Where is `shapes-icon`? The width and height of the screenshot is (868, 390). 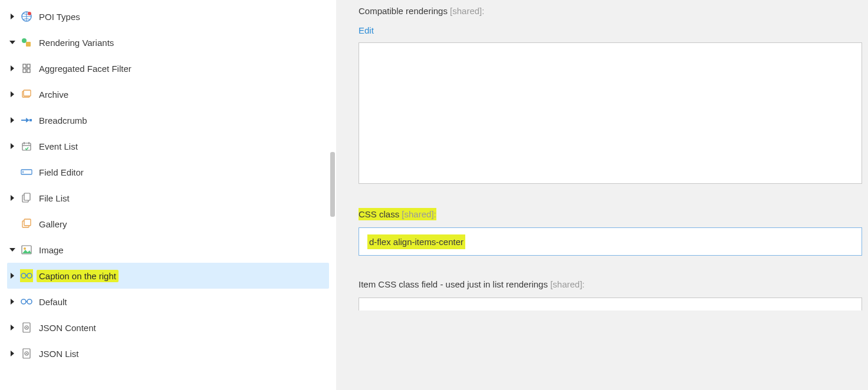
shapes-icon is located at coordinates (27, 42).